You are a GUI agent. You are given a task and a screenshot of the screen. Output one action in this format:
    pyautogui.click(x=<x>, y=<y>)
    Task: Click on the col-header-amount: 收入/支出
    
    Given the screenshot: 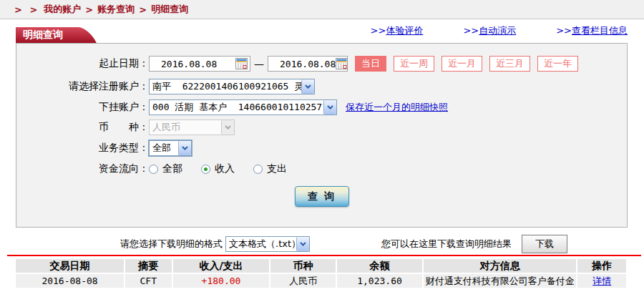 What is the action you would take?
    pyautogui.click(x=222, y=266)
    